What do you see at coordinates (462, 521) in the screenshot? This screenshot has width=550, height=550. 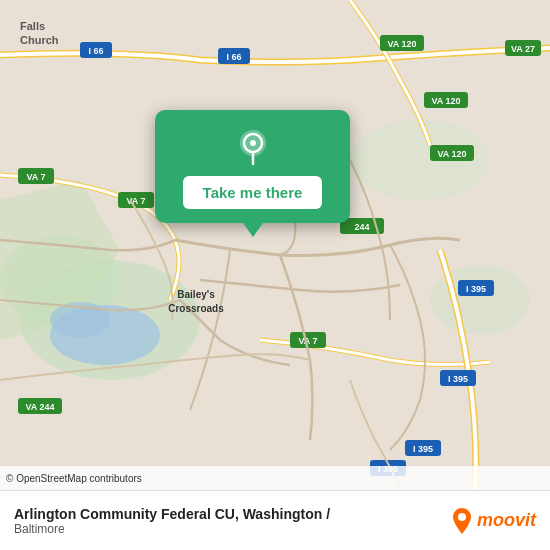 I see `moovit-pin-icon` at bounding box center [462, 521].